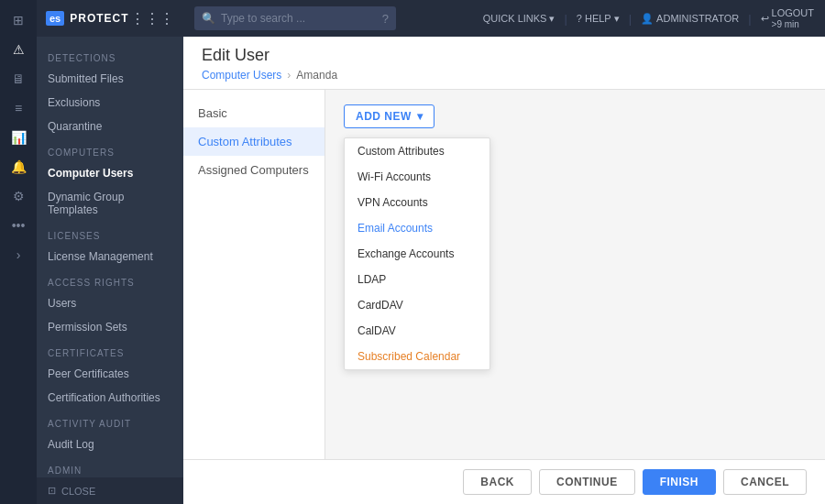  I want to click on close-sidebar-button: ⊡ CLOSE, so click(110, 491).